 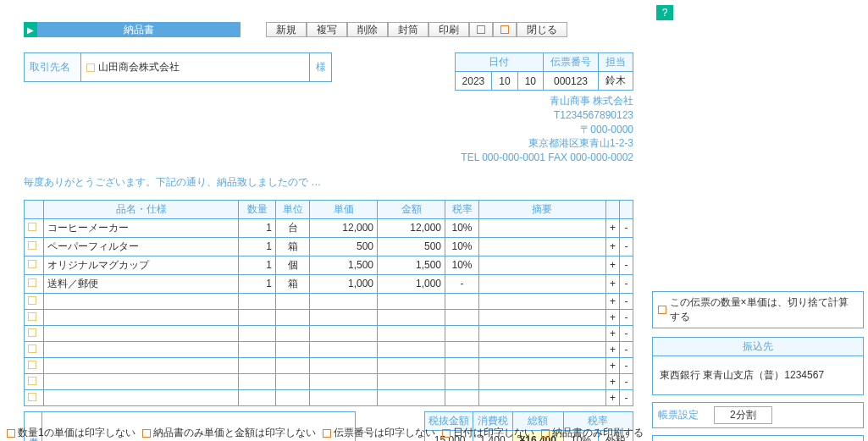 What do you see at coordinates (462, 284) in the screenshot?
I see `item-tax: -` at bounding box center [462, 284].